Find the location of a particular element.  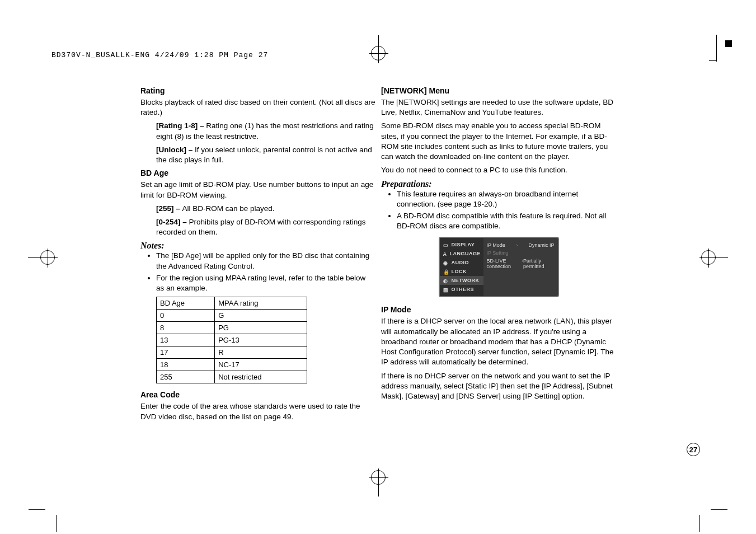

page-number: 27 is located at coordinates (693, 449).